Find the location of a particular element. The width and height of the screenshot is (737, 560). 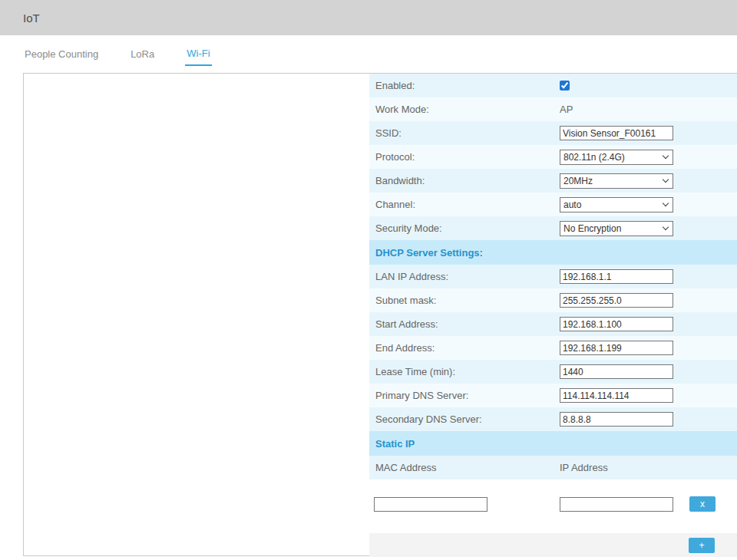

secondary-dns-input is located at coordinates (616, 419).